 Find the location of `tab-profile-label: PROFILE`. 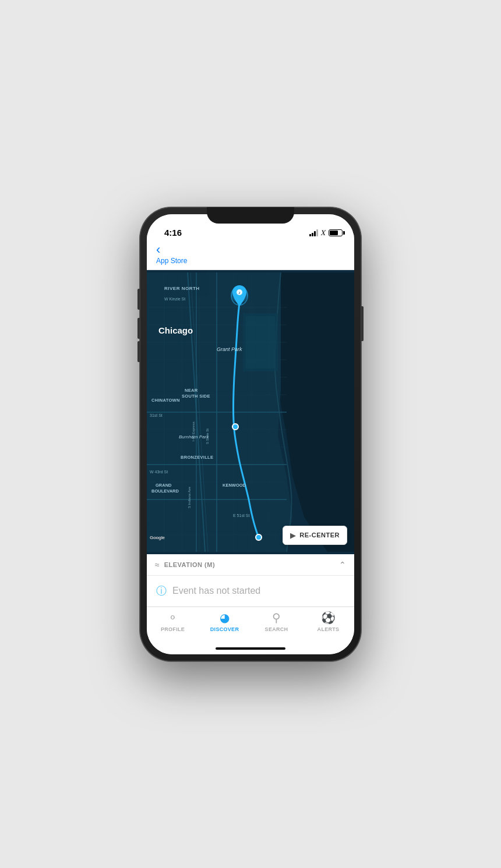

tab-profile-label: PROFILE is located at coordinates (172, 629).